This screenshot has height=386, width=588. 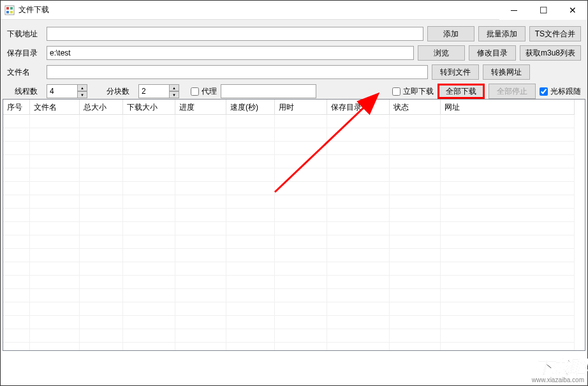 What do you see at coordinates (558, 371) in the screenshot?
I see `watermark: 下载吧 www.xiazaiba.com` at bounding box center [558, 371].